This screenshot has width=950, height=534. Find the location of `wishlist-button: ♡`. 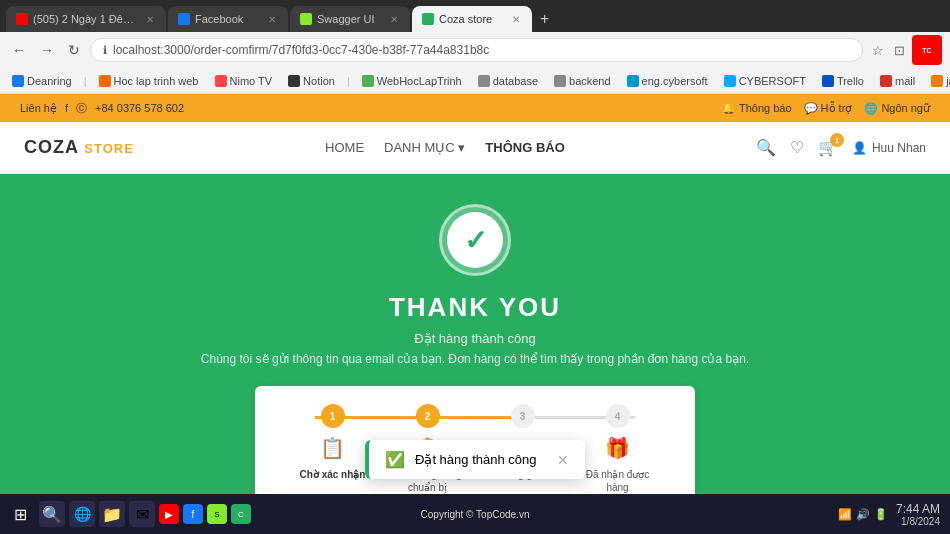

wishlist-button: ♡ is located at coordinates (797, 148).